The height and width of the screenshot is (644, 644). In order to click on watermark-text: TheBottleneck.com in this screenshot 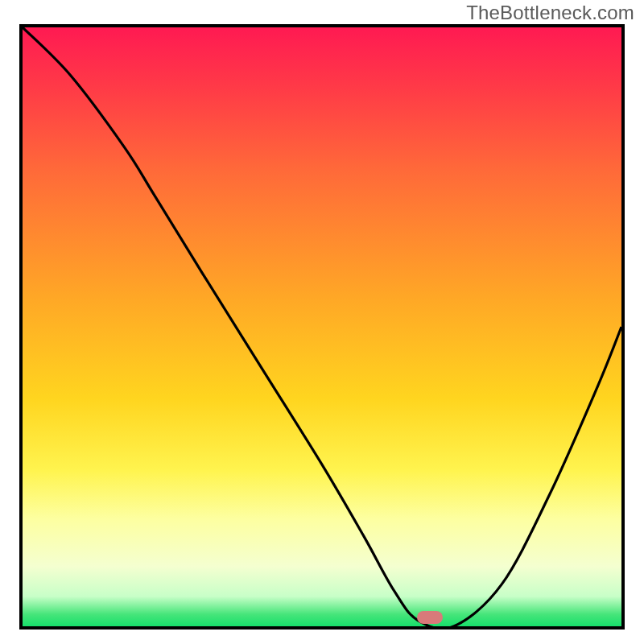, I will do `click(551, 13)`.